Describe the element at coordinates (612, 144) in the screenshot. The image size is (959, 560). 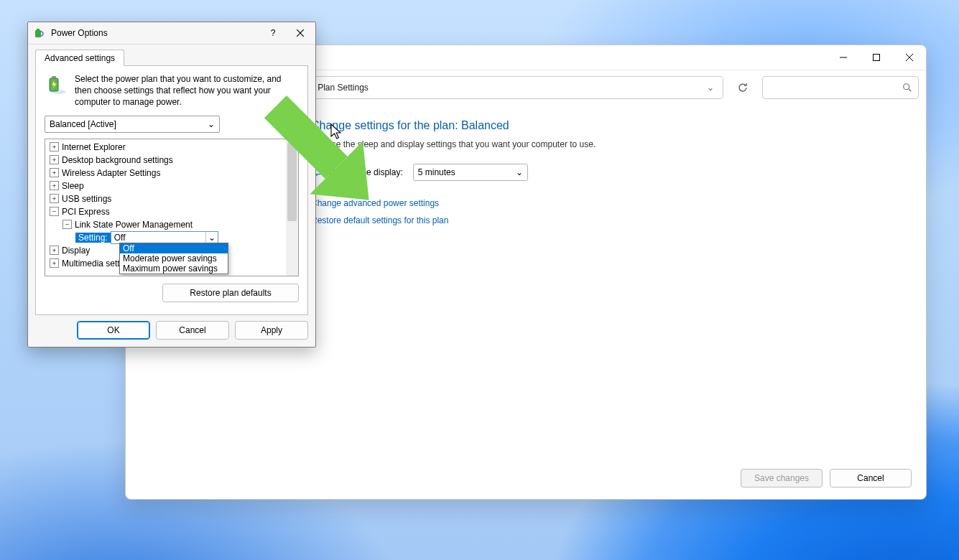
I see `page-description: Choose the sleep and display settings th…` at that location.